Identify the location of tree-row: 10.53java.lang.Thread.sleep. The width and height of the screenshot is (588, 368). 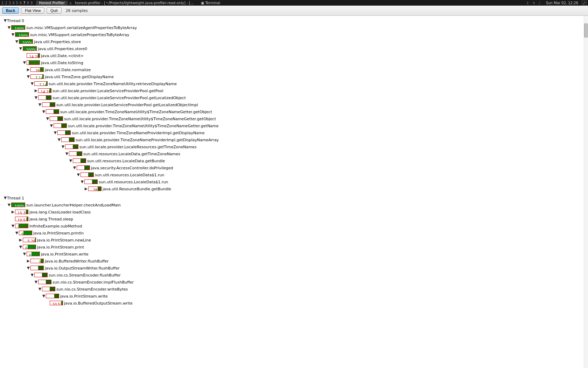
(294, 219).